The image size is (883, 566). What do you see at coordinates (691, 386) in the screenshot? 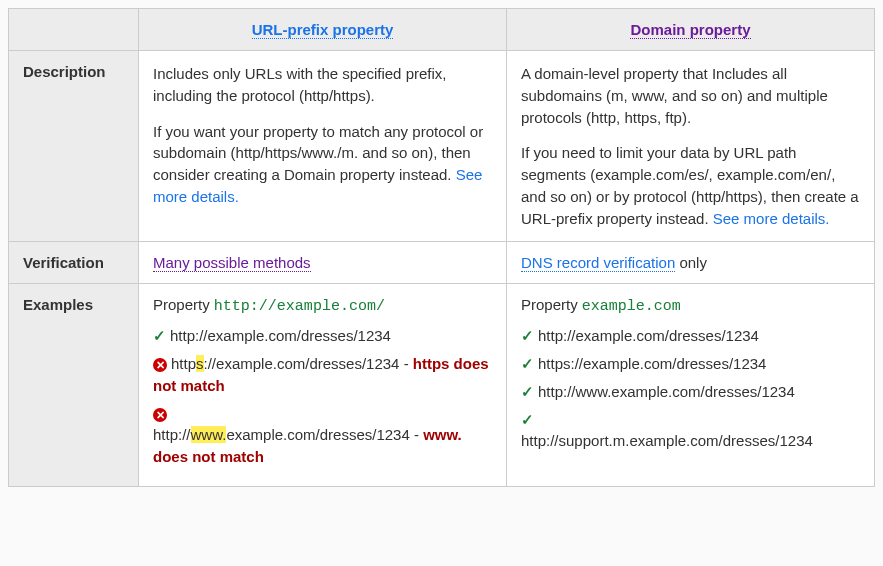
I see `examples-domain: Property example.com ✓http://example.com…` at bounding box center [691, 386].